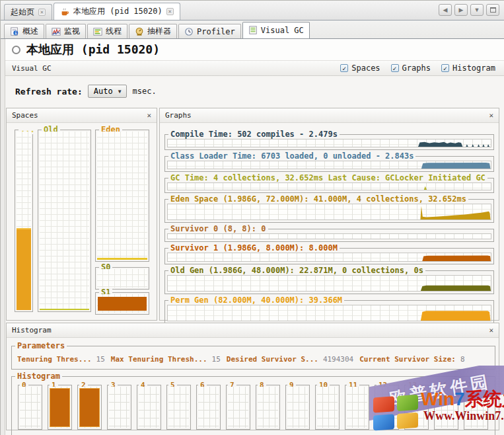 The image size is (504, 435). What do you see at coordinates (41, 346) in the screenshot?
I see `parameters-title: Parameters` at bounding box center [41, 346].